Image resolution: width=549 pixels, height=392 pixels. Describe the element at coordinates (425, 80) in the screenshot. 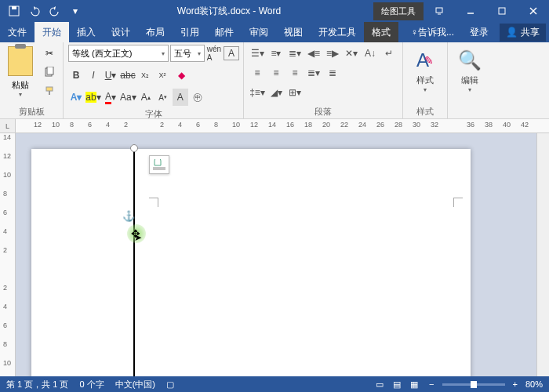

I see `group-styles: A✎ 样式 ▾ 样式` at that location.